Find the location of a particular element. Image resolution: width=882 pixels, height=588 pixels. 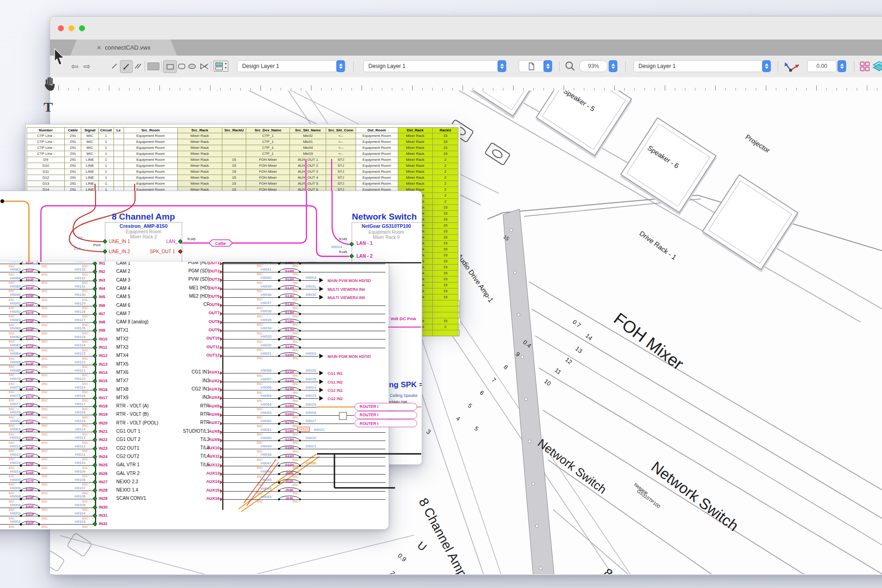

table-row: D11291LINE1Equipment RoomMixer Rack15FOH… is located at coordinates (243, 172).